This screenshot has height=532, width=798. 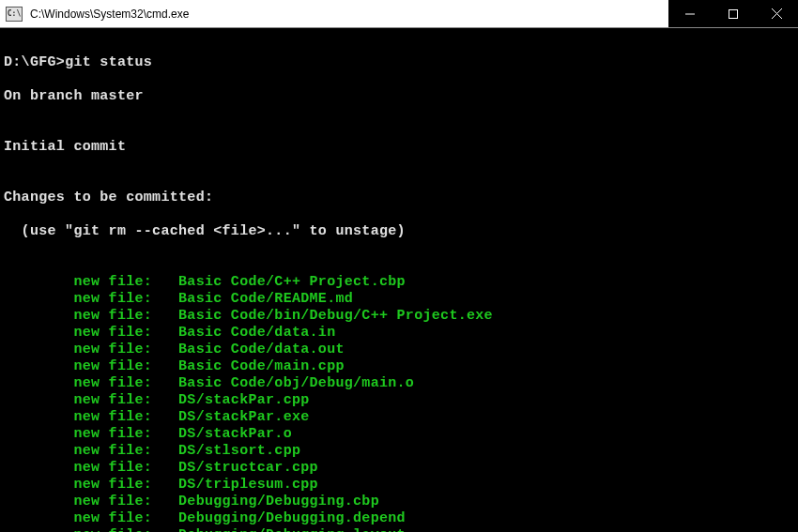 I want to click on prompt: D:\GFG>, so click(x=34, y=62).